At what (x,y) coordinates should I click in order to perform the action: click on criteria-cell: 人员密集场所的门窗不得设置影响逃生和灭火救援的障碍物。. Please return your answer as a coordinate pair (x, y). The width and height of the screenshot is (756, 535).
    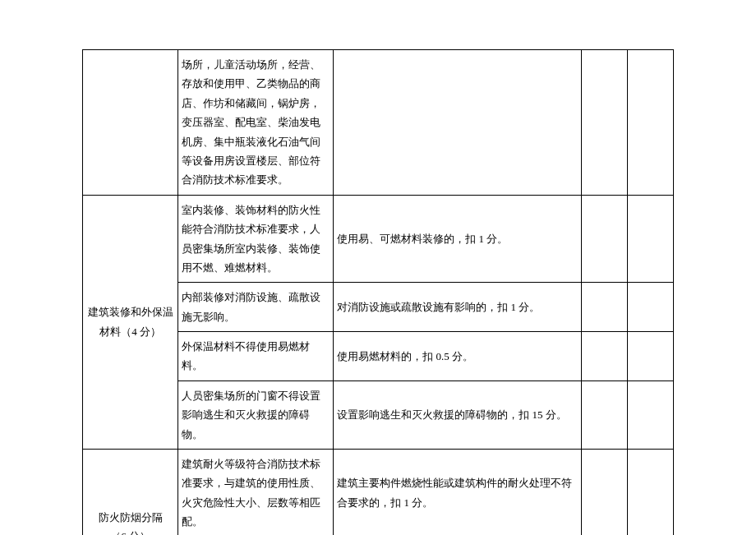
    Looking at the image, I should click on (256, 414).